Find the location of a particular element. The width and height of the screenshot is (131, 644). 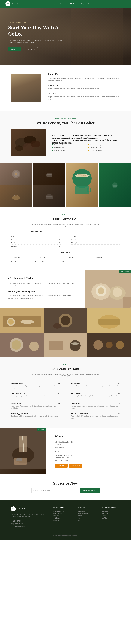

footer-quick-4: Catering is located at coordinates (63, 520).